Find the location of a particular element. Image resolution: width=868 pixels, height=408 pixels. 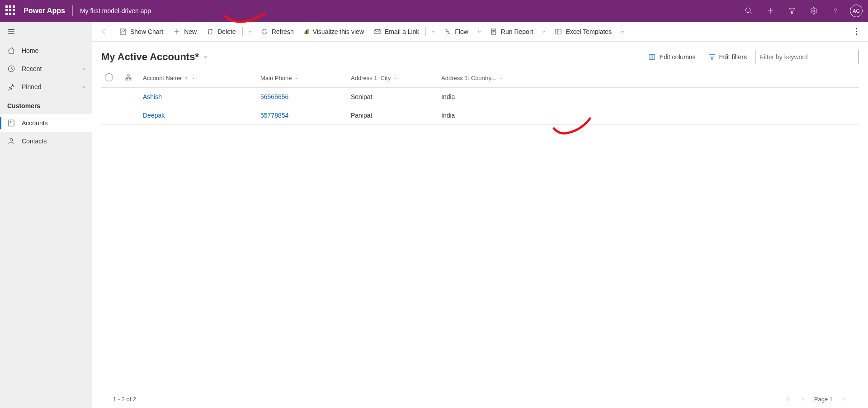

avatar-initials: AG is located at coordinates (856, 11).